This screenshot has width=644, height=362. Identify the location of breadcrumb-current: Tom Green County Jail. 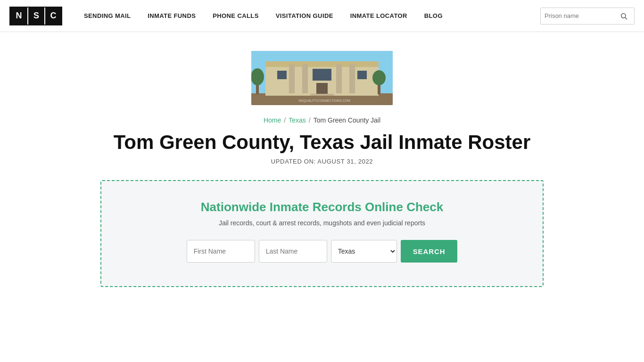
(347, 120).